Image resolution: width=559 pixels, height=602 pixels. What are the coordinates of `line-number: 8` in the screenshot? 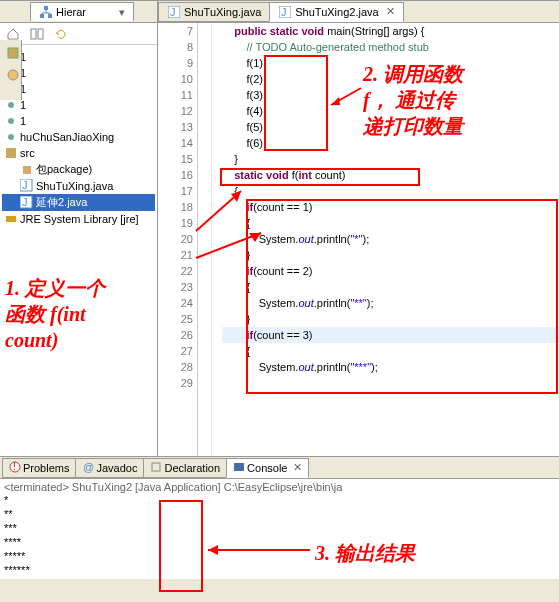 It's located at (178, 47).